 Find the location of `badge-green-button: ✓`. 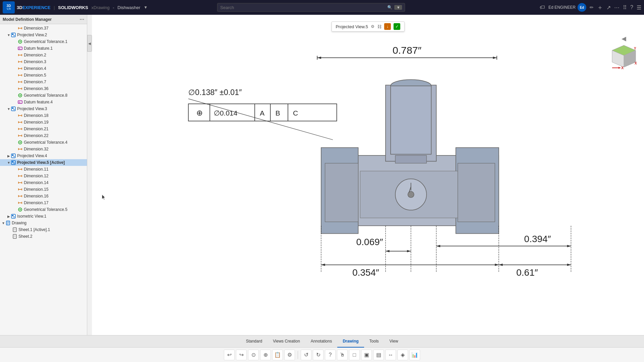

badge-green-button: ✓ is located at coordinates (397, 27).